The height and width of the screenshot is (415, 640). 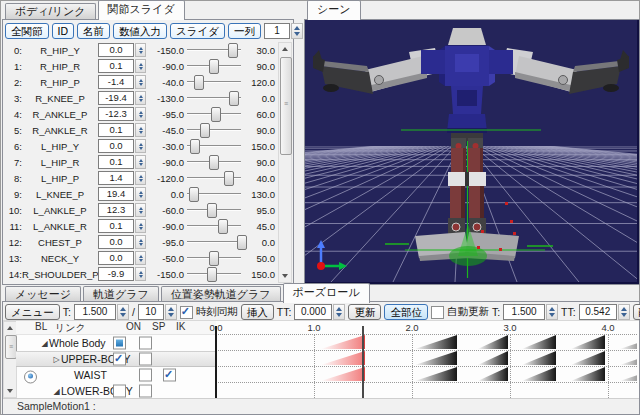 I want to click on joint-value-input: 12.3, so click(x=116, y=210).